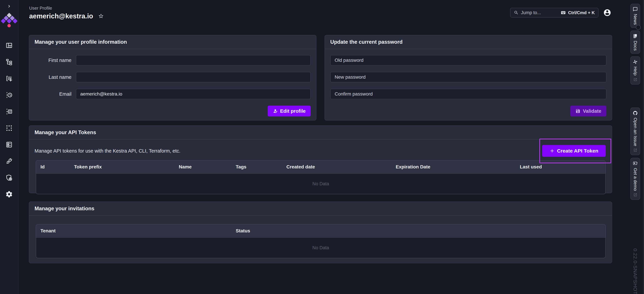 Image resolution: width=644 pixels, height=294 pixels. What do you see at coordinates (9, 120) in the screenshot?
I see `sidebar-nav` at bounding box center [9, 120].